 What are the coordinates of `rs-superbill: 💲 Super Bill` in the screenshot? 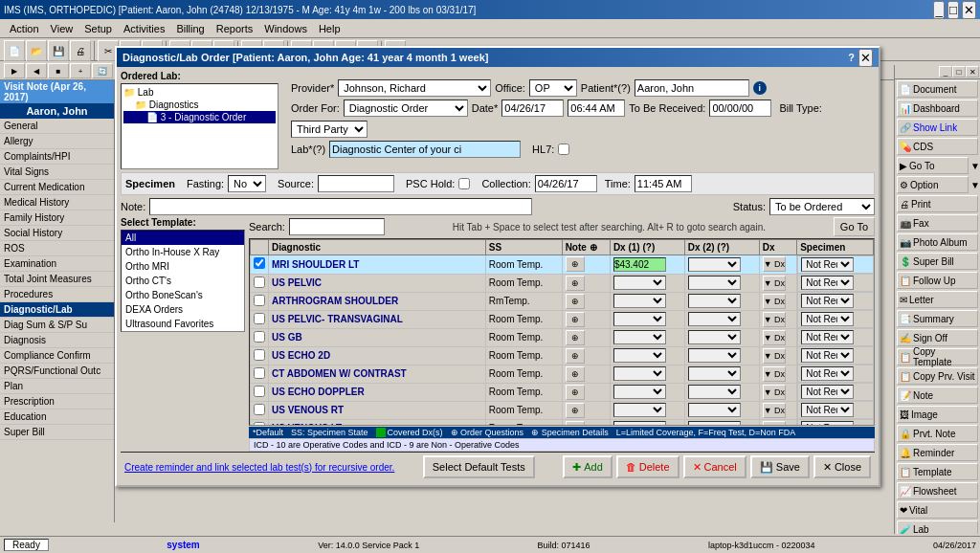 It's located at (938, 261).